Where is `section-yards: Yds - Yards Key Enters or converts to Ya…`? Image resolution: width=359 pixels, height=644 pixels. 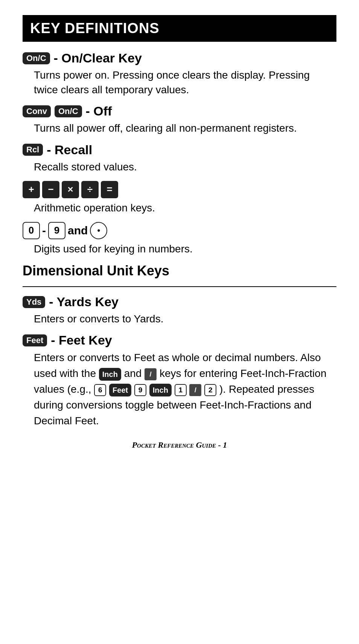 section-yards: Yds - Yards Key Enters or converts to Ya… is located at coordinates (180, 310).